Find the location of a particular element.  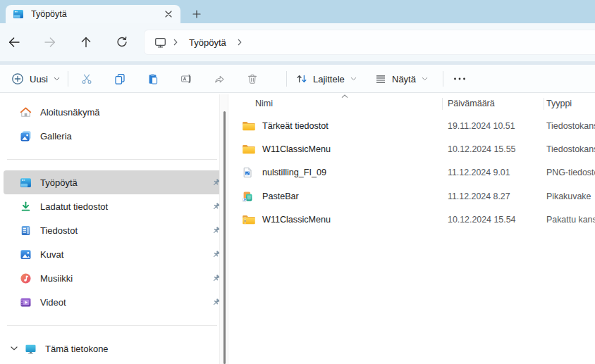

cut-icon is located at coordinates (87, 79).